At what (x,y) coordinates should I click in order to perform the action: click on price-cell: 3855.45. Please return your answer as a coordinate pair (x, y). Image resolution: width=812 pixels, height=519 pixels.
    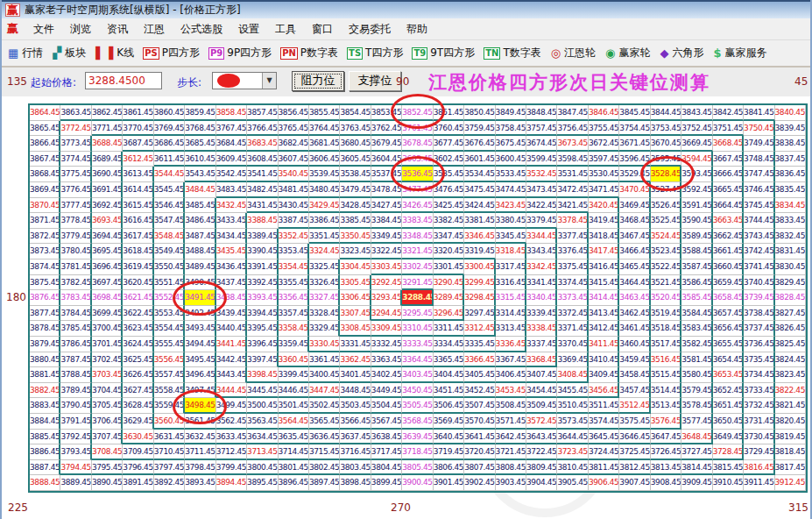
    Looking at the image, I should click on (324, 113).